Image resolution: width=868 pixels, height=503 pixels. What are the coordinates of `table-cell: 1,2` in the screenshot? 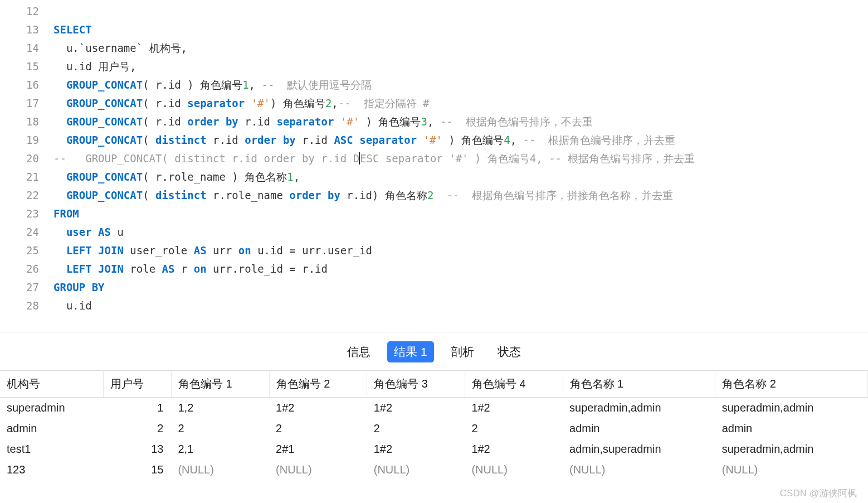 It's located at (220, 408).